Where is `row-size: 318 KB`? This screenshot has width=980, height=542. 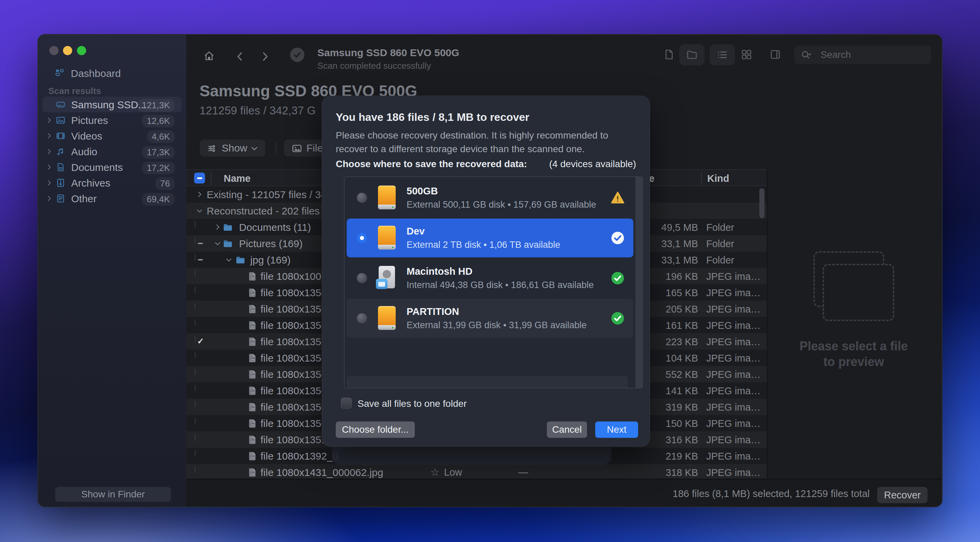
row-size: 318 KB is located at coordinates (682, 473).